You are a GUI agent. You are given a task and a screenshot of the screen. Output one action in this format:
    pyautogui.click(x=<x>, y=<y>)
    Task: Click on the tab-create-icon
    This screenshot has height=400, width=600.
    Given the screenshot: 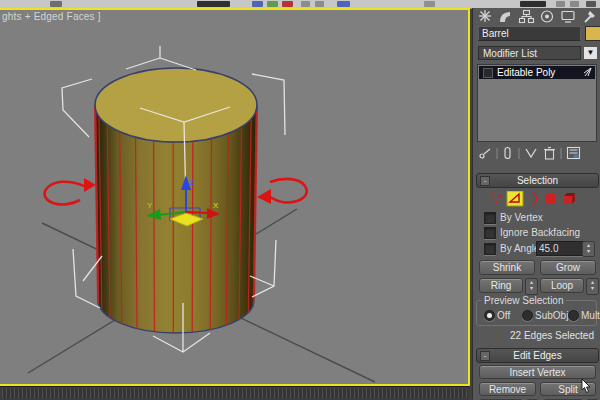 What is the action you would take?
    pyautogui.click(x=485, y=16)
    